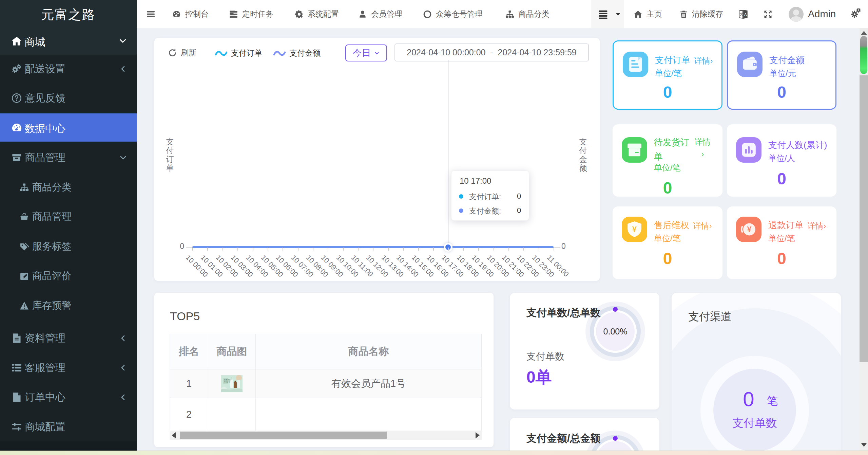 The height and width of the screenshot is (455, 868). Describe the element at coordinates (227, 380) in the screenshot. I see `svg-text: 有效会员` at that location.